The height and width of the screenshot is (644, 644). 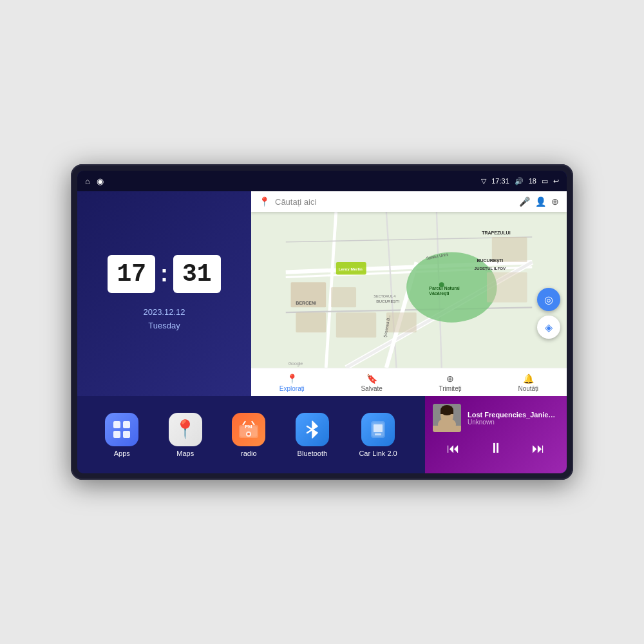 What do you see at coordinates (306, 303) in the screenshot?
I see `svg-text: BERCENI` at bounding box center [306, 303].